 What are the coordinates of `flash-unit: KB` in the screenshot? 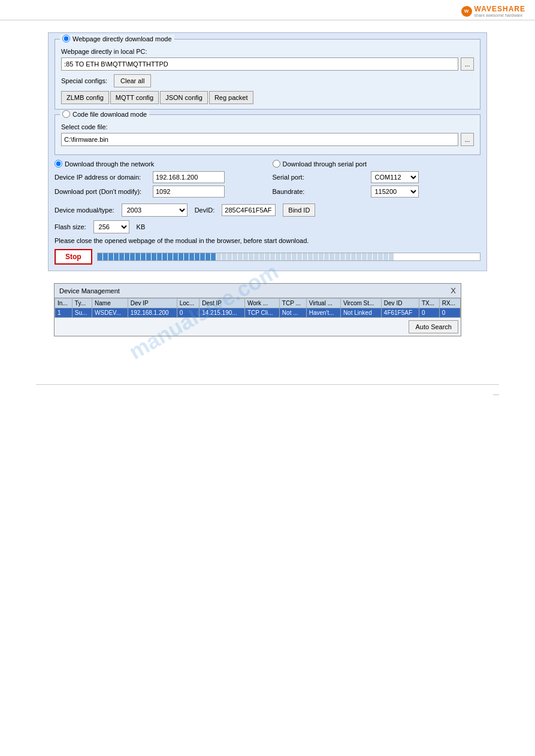 It's located at (141, 227).